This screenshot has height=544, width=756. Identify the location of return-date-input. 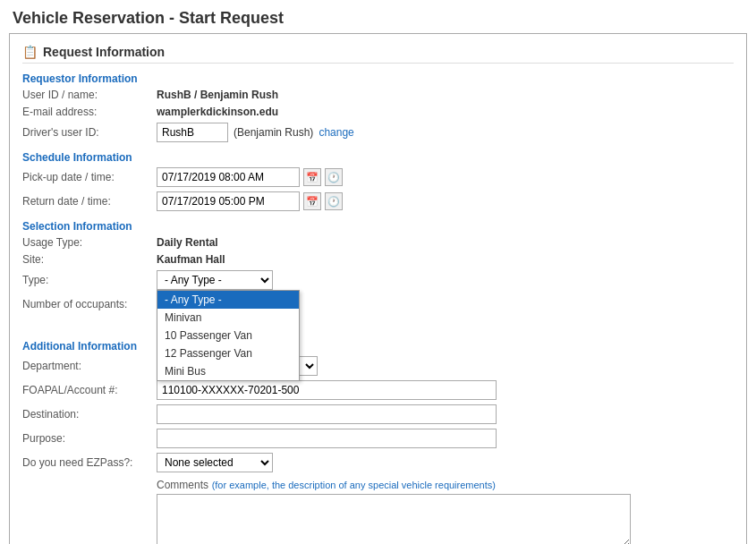
(228, 201).